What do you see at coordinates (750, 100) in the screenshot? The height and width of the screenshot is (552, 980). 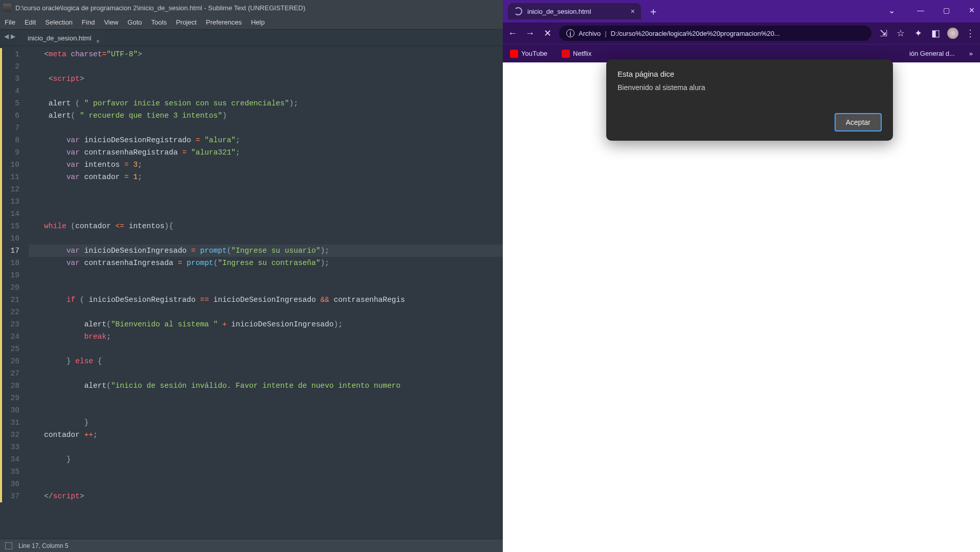 I see `js-alert-dialog: Esta página dice Bienvenido al sistema a…` at bounding box center [750, 100].